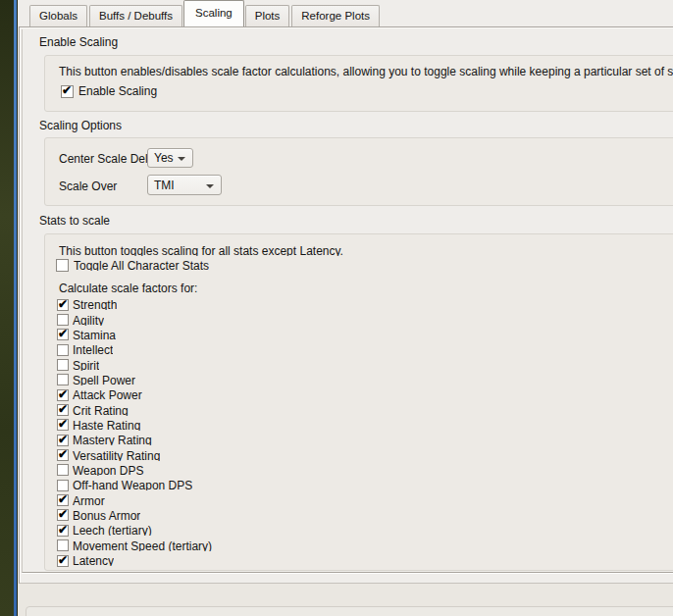 Image resolution: width=673 pixels, height=616 pixels. Describe the element at coordinates (135, 16) in the screenshot. I see `tab-buffs-debuffs: Buffs / Debuffs` at that location.